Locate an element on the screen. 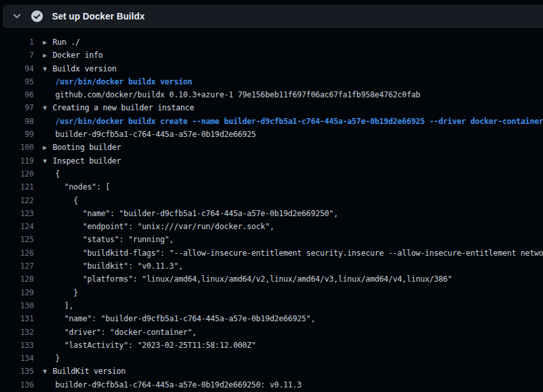 The height and width of the screenshot is (392, 543). log-row: 128 "platforms": "linux/amd64,linux/amd6… is located at coordinates (272, 279).